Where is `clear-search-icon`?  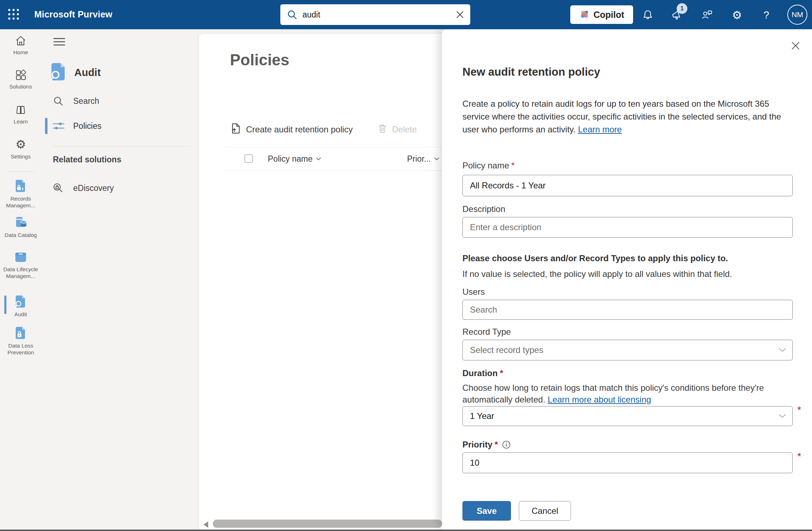
clear-search-icon is located at coordinates (460, 15).